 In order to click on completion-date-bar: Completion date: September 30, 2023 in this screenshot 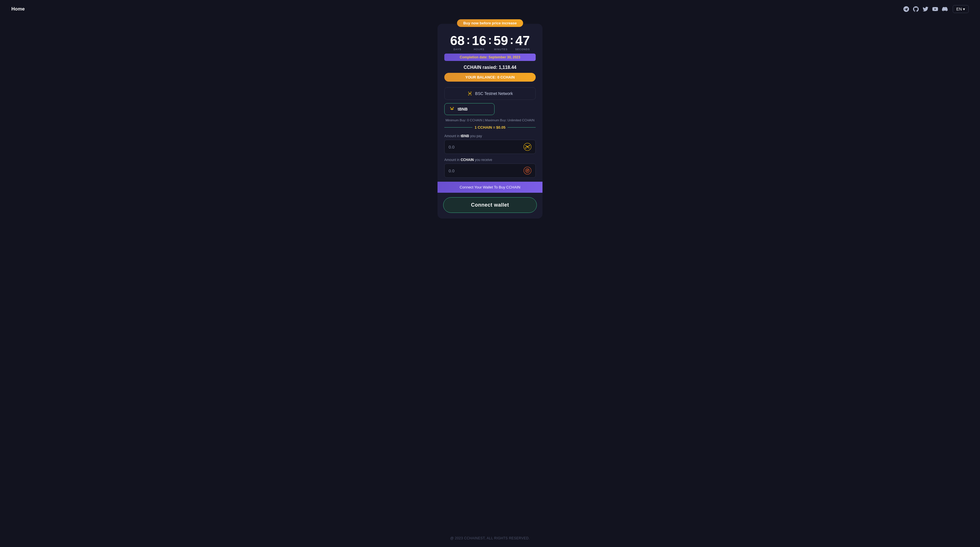, I will do `click(490, 57)`.